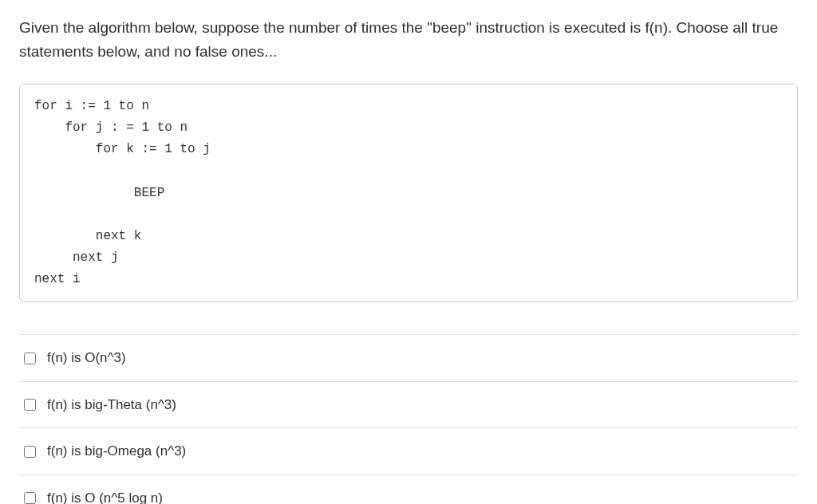 The height and width of the screenshot is (504, 817). I want to click on option-row: f(n) is O(n^3), so click(408, 357).